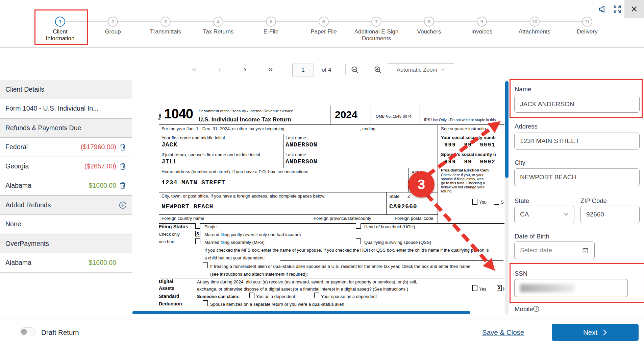 This screenshot has height=345, width=644. Describe the element at coordinates (28, 332) in the screenshot. I see `draft-return-toggle` at that location.